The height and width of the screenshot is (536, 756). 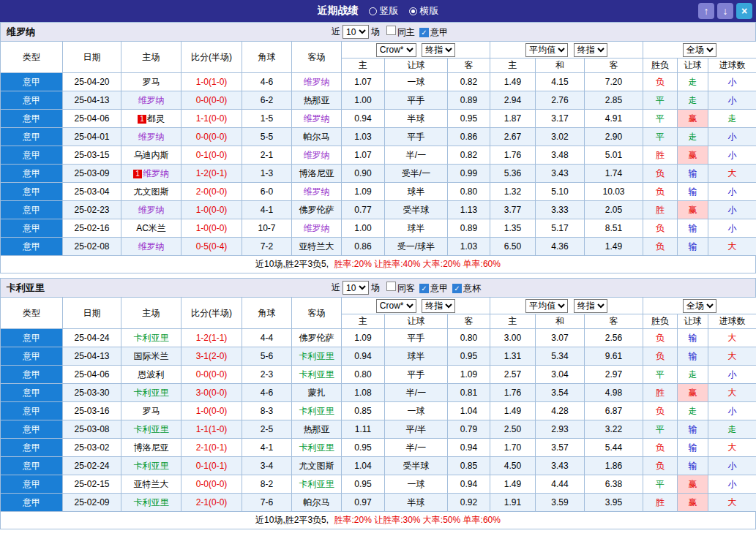 I want to click on date-cell: 25-02-16, so click(x=92, y=228).